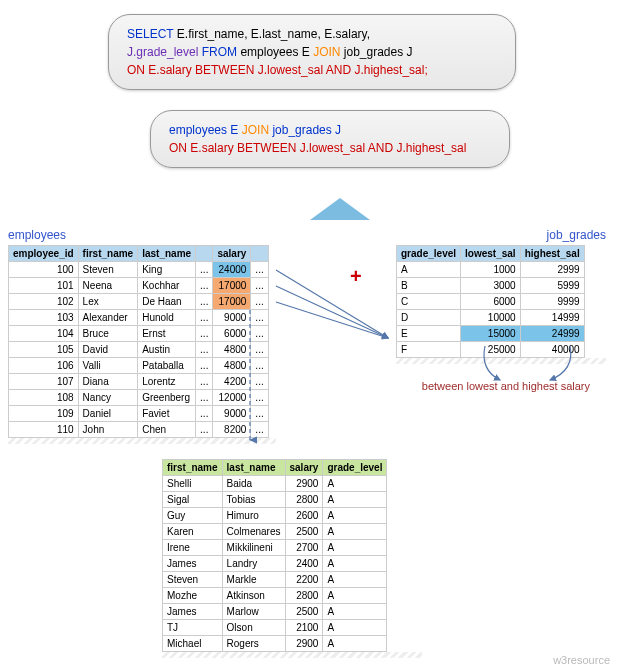 Image resolution: width=618 pixels, height=672 pixels. Describe the element at coordinates (275, 484) in the screenshot. I see `table-row: ShelliBaida2900A` at that location.